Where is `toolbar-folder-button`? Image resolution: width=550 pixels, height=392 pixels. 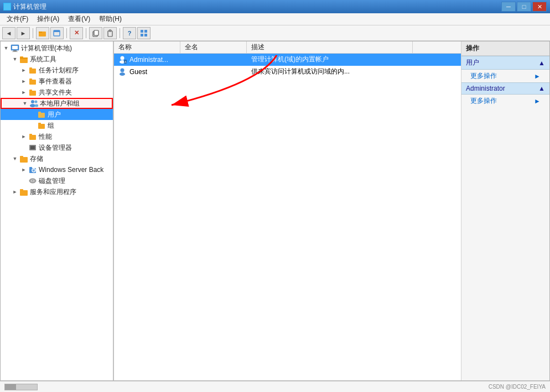
toolbar-folder-button is located at coordinates (43, 33).